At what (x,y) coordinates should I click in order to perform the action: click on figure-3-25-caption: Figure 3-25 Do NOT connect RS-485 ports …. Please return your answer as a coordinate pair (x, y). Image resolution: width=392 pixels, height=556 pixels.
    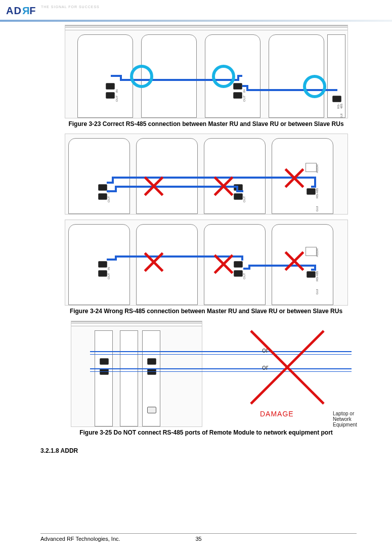
    Looking at the image, I should click on (206, 433).